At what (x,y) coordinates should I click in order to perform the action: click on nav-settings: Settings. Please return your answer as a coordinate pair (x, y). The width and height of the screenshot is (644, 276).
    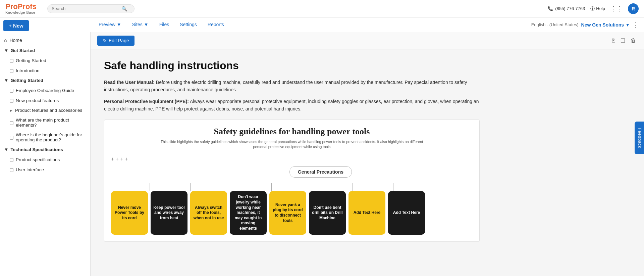
    Looking at the image, I should click on (189, 25).